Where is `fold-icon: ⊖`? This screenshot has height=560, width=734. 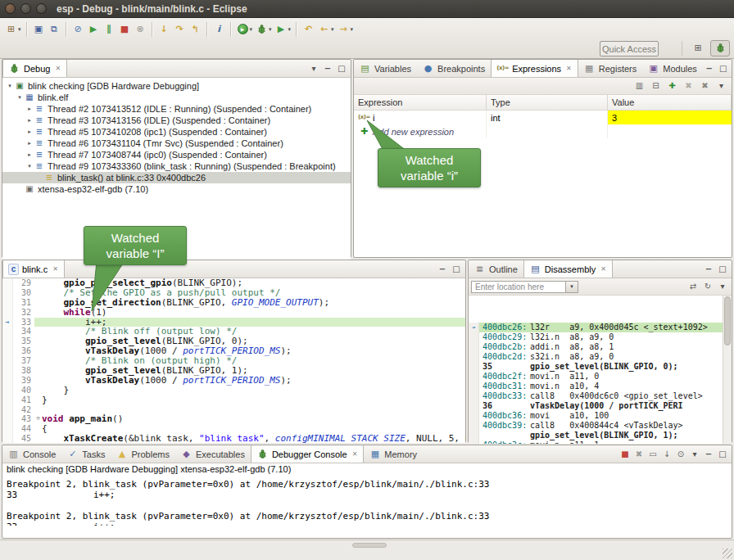 fold-icon: ⊖ is located at coordinates (38, 419).